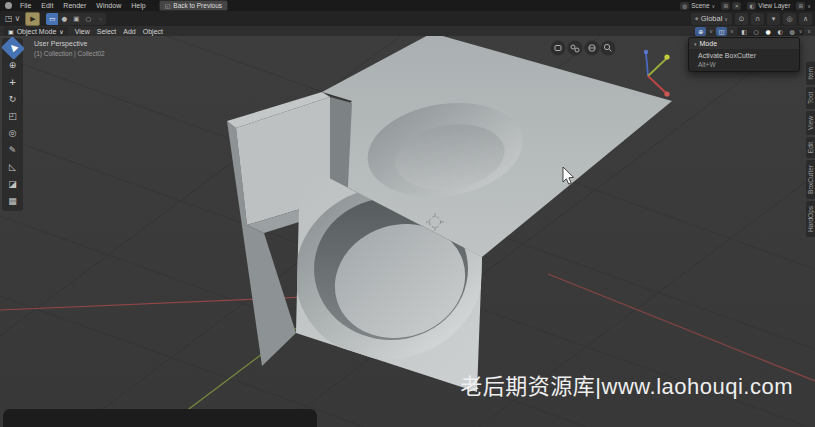 This screenshot has width=815, height=427. I want to click on shape-square-button: ▣, so click(76, 19).